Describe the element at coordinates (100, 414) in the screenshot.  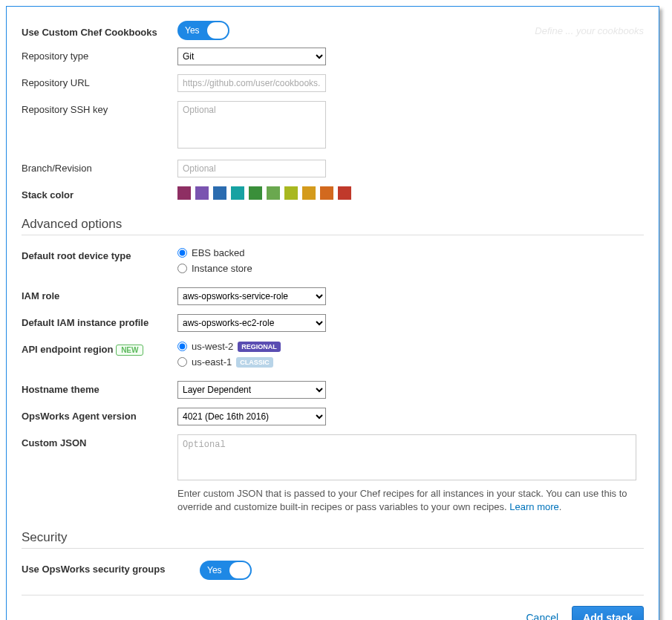
I see `agent-label: OpsWorks Agent version` at that location.